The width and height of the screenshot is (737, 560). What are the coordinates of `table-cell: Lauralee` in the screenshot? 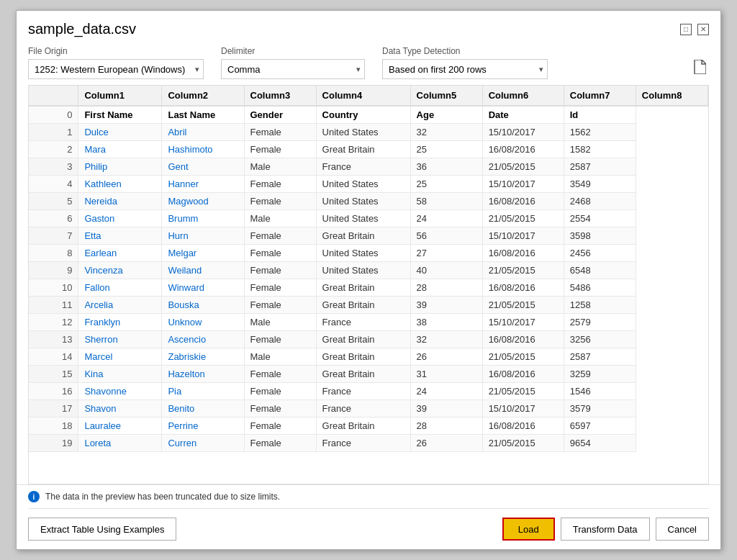 It's located at (120, 426).